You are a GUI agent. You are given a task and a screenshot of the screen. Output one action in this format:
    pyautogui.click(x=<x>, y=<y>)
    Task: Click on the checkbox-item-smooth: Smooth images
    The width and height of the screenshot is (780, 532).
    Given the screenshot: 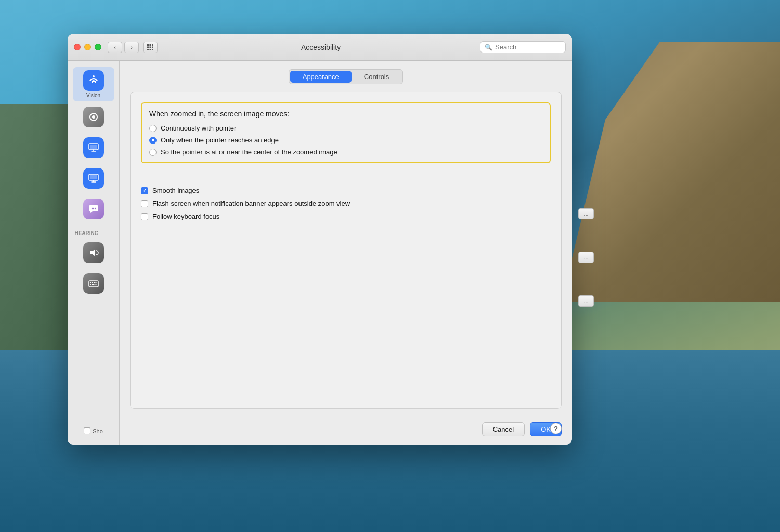 What is the action you would take?
    pyautogui.click(x=346, y=190)
    